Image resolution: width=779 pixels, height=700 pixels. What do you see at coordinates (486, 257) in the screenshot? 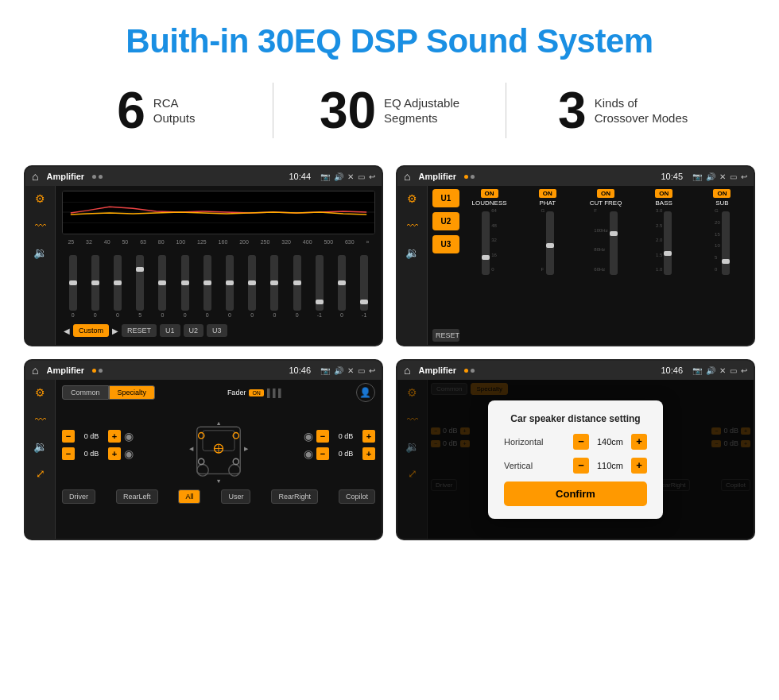
I see `loudness-thumb` at bounding box center [486, 257].